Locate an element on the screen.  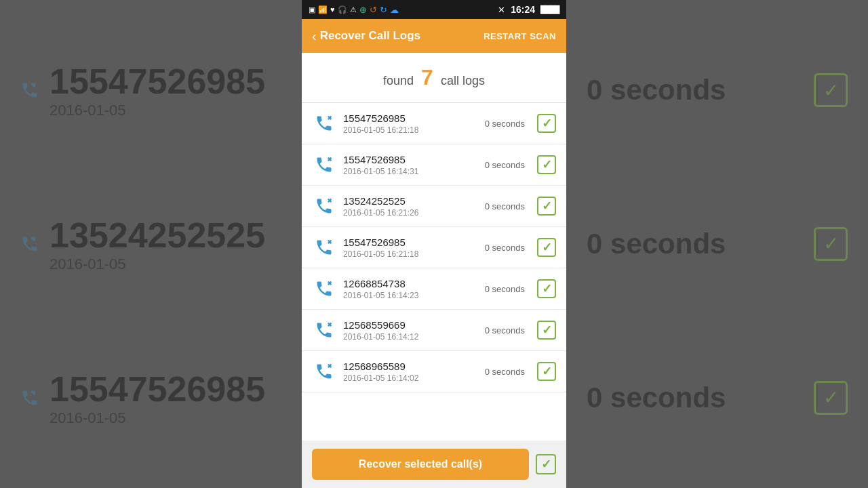
call-date-4: 2016-01-05 16:14:23 is located at coordinates (411, 296).